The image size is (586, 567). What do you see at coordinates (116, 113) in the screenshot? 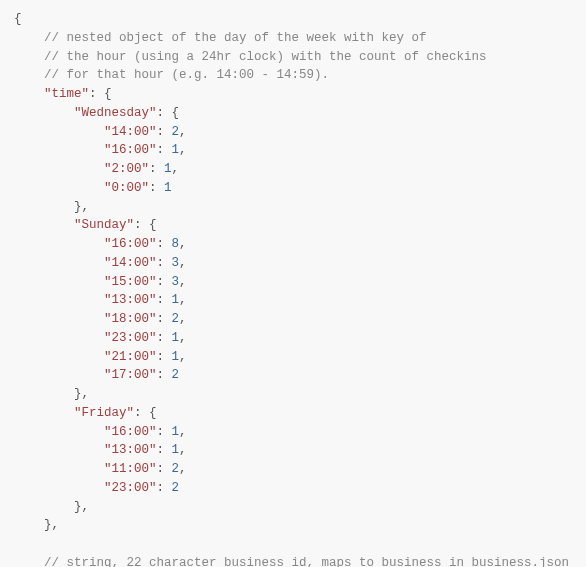
I see `day-wednesday: "Wednesday"` at bounding box center [116, 113].